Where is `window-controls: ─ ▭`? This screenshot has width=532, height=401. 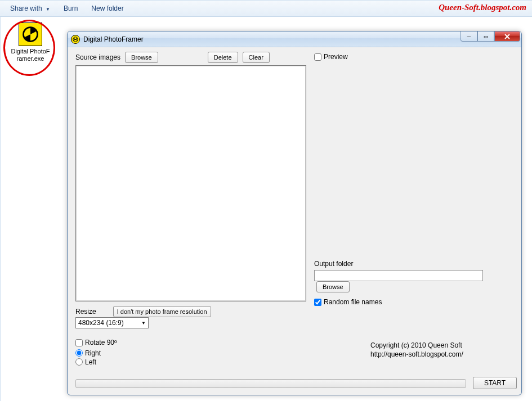 window-controls: ─ ▭ is located at coordinates (490, 37).